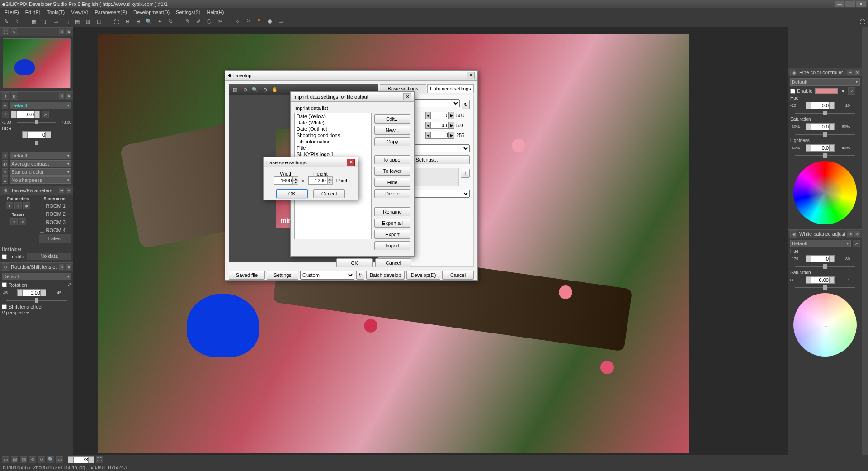 The image size is (868, 471). What do you see at coordinates (56, 12) in the screenshot?
I see `menu-tools: Tools(T)` at bounding box center [56, 12].